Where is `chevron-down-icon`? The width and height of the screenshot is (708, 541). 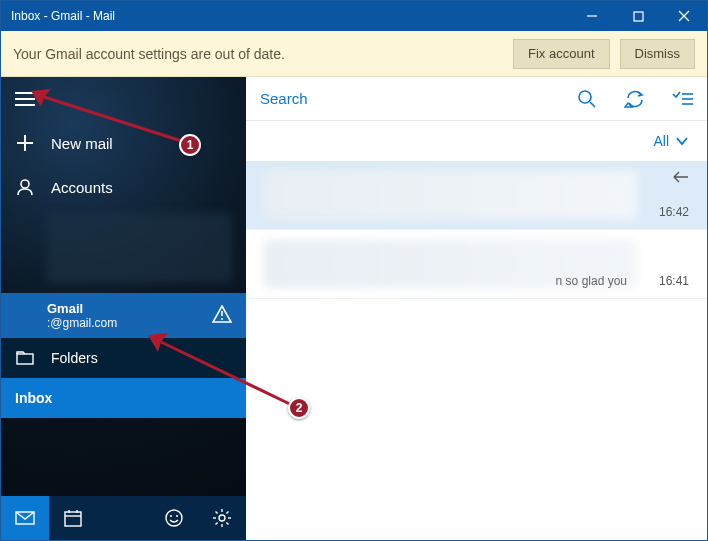
chevron-down-icon is located at coordinates (682, 141).